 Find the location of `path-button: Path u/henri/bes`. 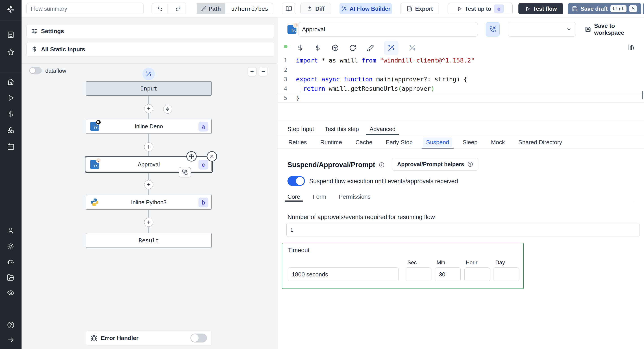

path-button: Path u/henri/bes is located at coordinates (234, 9).